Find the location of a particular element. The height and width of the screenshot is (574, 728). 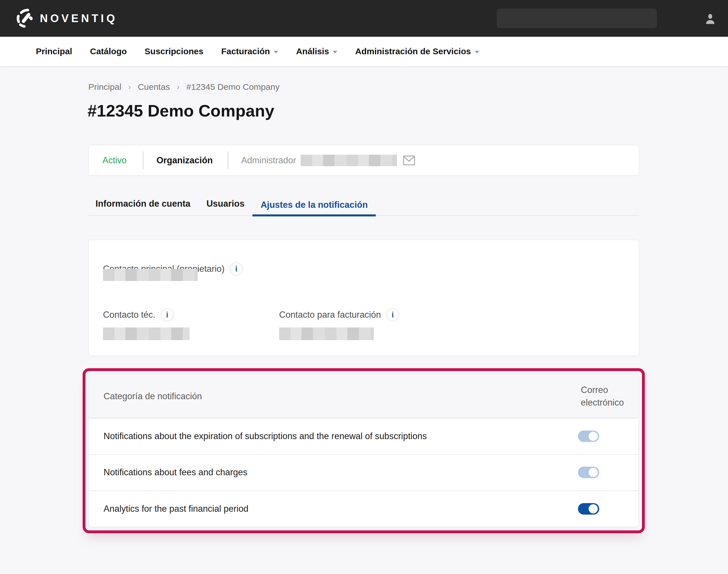

email-header-line2: electrónico is located at coordinates (602, 403).